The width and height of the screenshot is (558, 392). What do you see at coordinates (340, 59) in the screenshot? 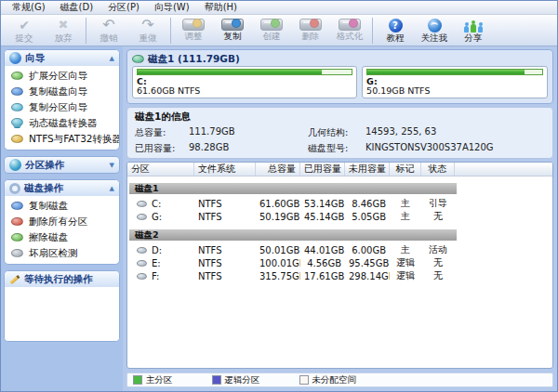
I see `disk-overview-header: 磁盘1 (111.79GB)` at bounding box center [340, 59].